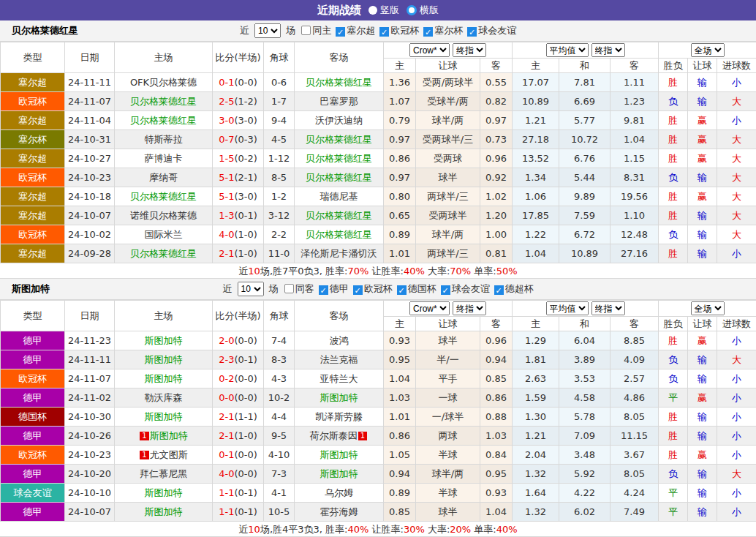  What do you see at coordinates (90, 159) in the screenshot?
I see `date-cell: 24-10-27` at bounding box center [90, 159].